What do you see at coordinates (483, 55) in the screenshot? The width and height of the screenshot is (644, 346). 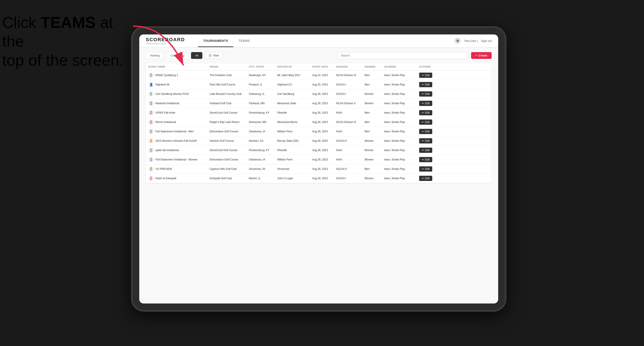 I see `create-label: Create` at bounding box center [483, 55].